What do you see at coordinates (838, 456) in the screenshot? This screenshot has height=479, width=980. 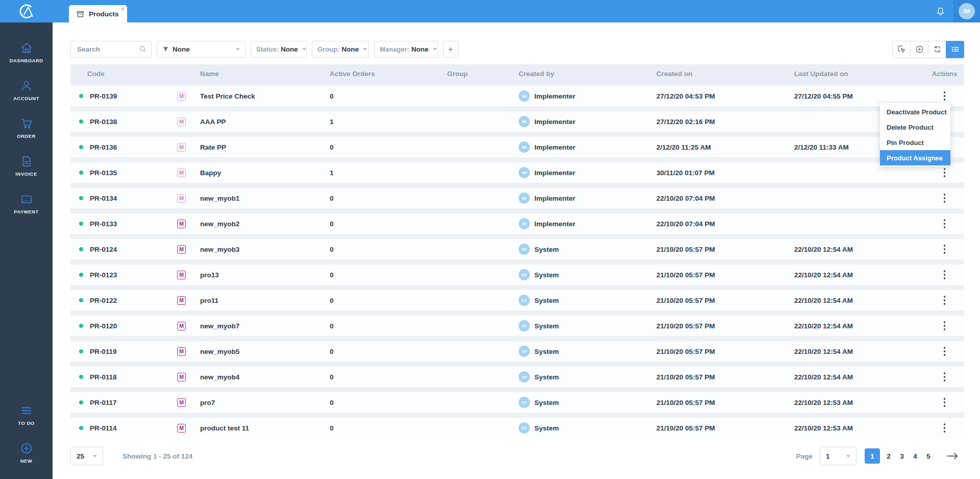 I see `page-number-select: 1` at bounding box center [838, 456].